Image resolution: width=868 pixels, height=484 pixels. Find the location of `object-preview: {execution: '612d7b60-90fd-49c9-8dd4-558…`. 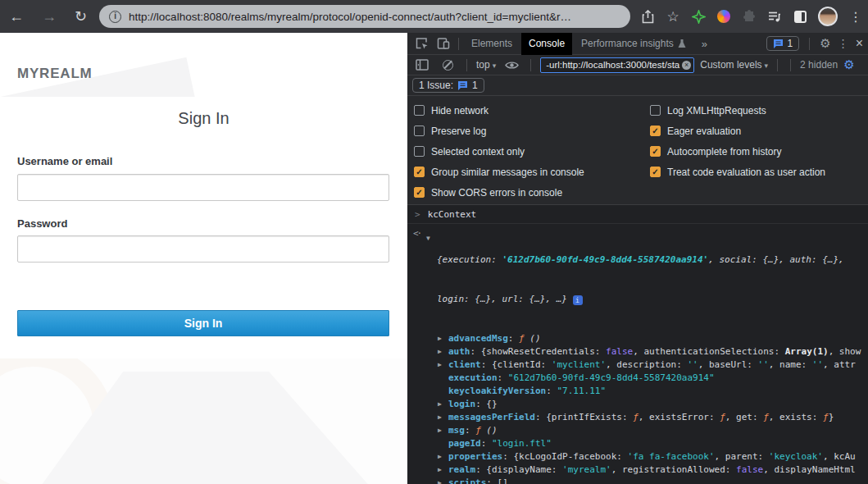

object-preview: {execution: '612d7b60-90fd-49c9-8dd4-558… is located at coordinates (641, 280).